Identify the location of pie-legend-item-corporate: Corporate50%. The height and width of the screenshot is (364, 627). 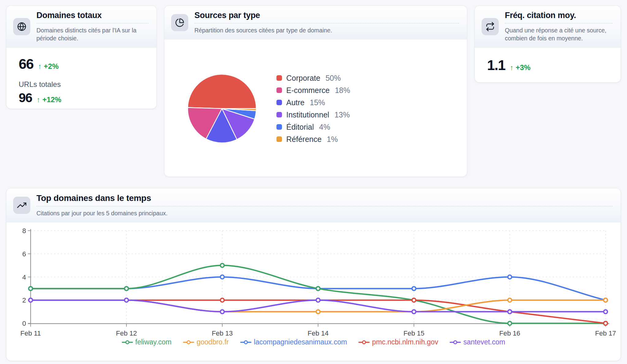
(314, 78).